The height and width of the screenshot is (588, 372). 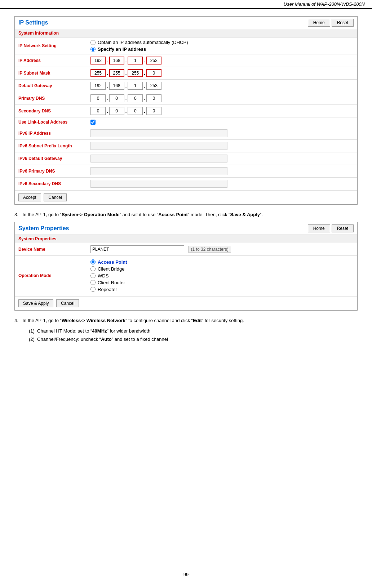 What do you see at coordinates (106, 339) in the screenshot?
I see `auto-bold: Auto` at bounding box center [106, 339].